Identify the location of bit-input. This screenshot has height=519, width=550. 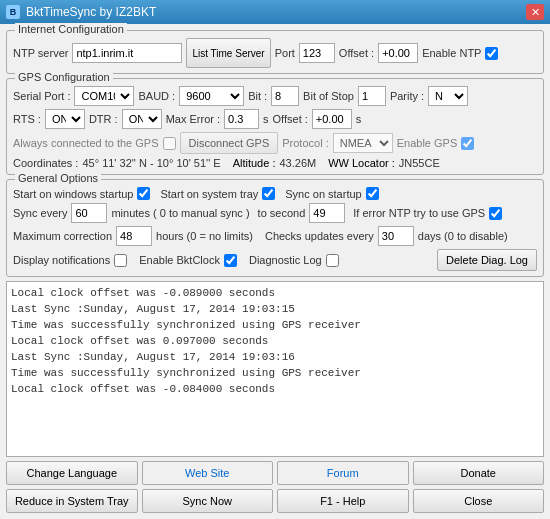
(285, 96).